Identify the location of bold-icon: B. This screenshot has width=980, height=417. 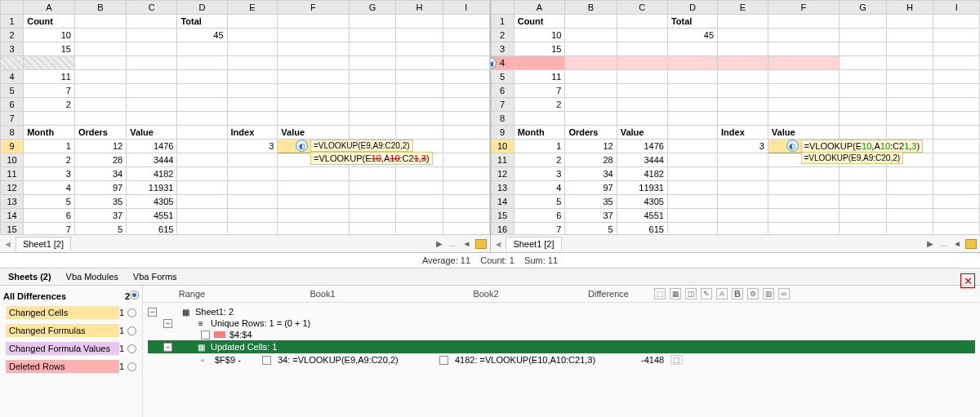
(737, 294).